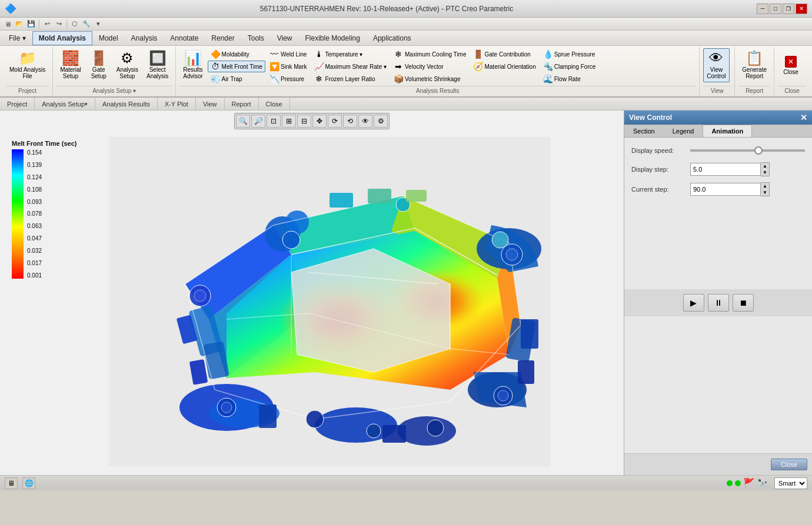 Image resolution: width=812 pixels, height=525 pixels. Describe the element at coordinates (108, 38) in the screenshot. I see `menu-model: Model` at that location.